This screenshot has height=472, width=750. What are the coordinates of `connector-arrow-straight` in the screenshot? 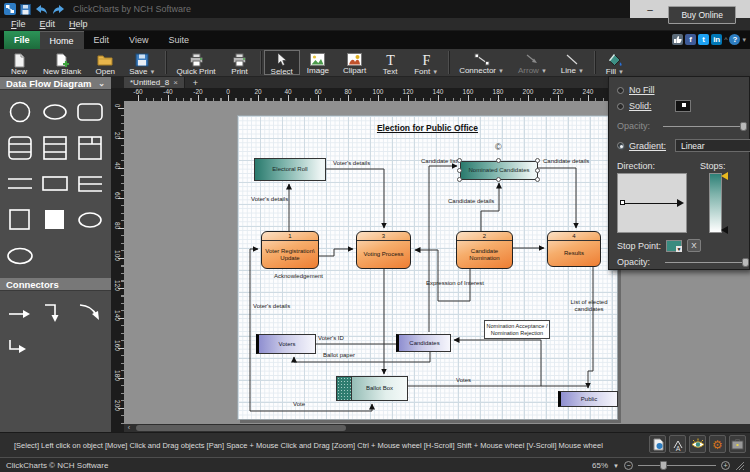 It's located at (20, 313).